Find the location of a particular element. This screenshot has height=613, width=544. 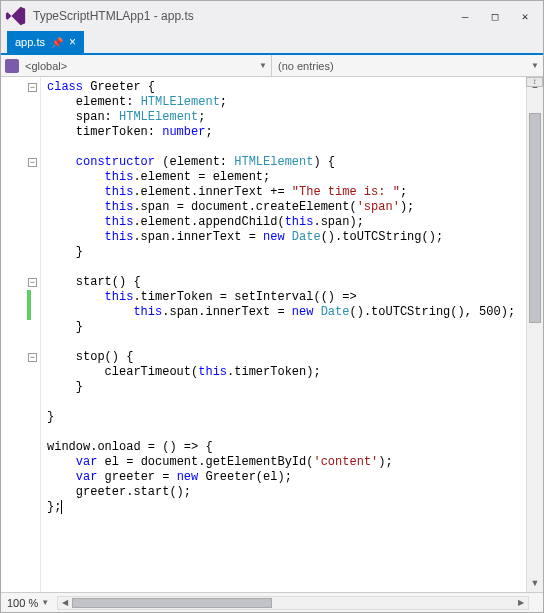

tab-app-ts: app.ts 📌 × is located at coordinates (46, 42).